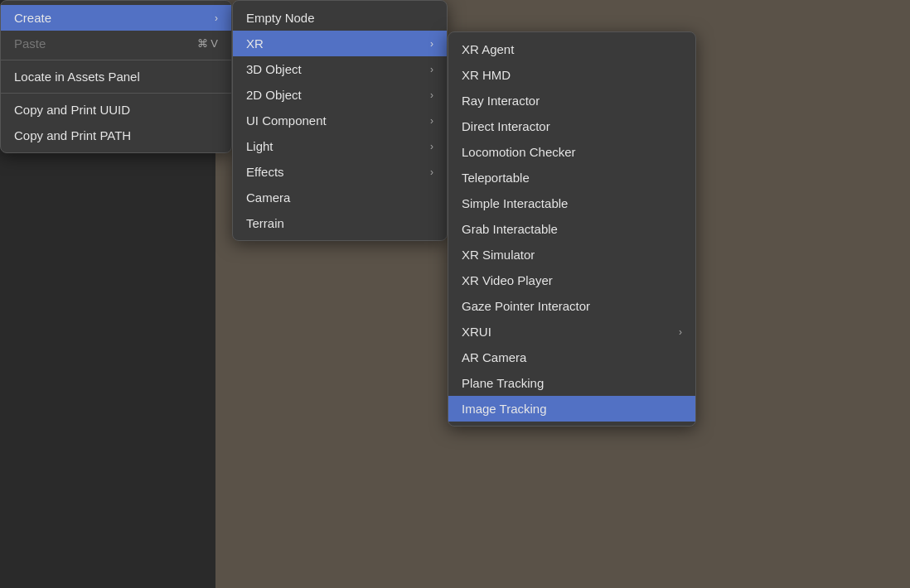 The image size is (910, 588). What do you see at coordinates (572, 204) in the screenshot?
I see `menu-item-simple-interactable: Simple Interactable` at bounding box center [572, 204].